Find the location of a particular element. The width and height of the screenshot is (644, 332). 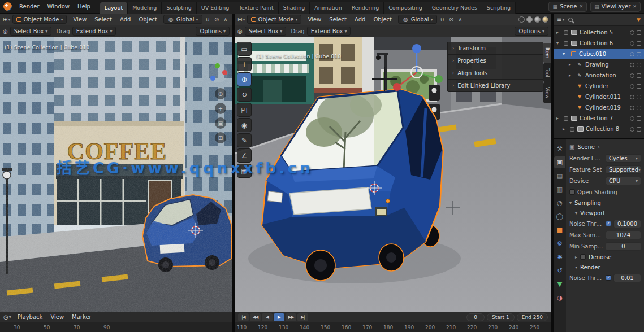

panel-divider is located at coordinates (552, 173).